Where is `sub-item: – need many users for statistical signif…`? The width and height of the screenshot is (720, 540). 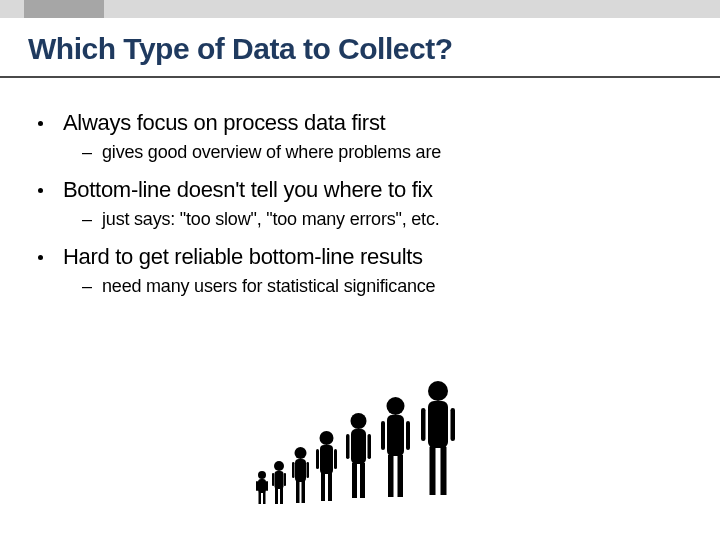
sub-item: – need many users for statistical signif… is located at coordinates (380, 286).